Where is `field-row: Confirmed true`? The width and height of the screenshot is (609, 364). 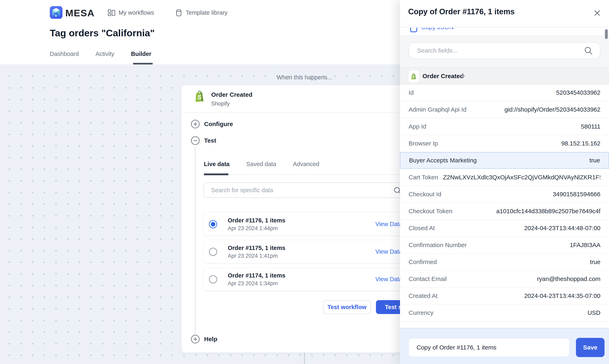 field-row: Confirmed true is located at coordinates (505, 262).